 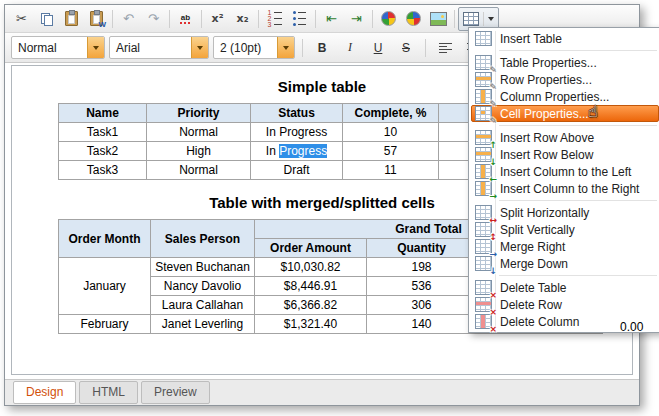 I want to click on column-header: Order Month, so click(x=105, y=239).